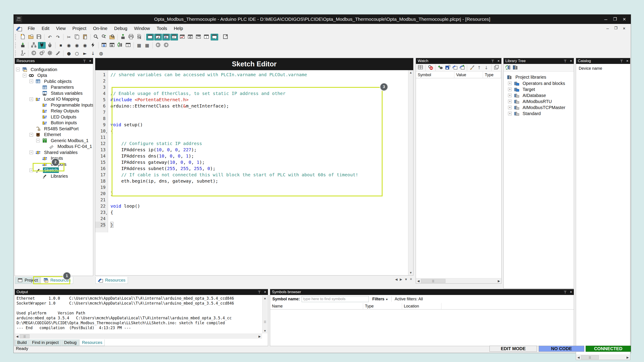 This screenshot has height=362, width=644. I want to click on tab-scroll-left-icon: ◀, so click(396, 279).